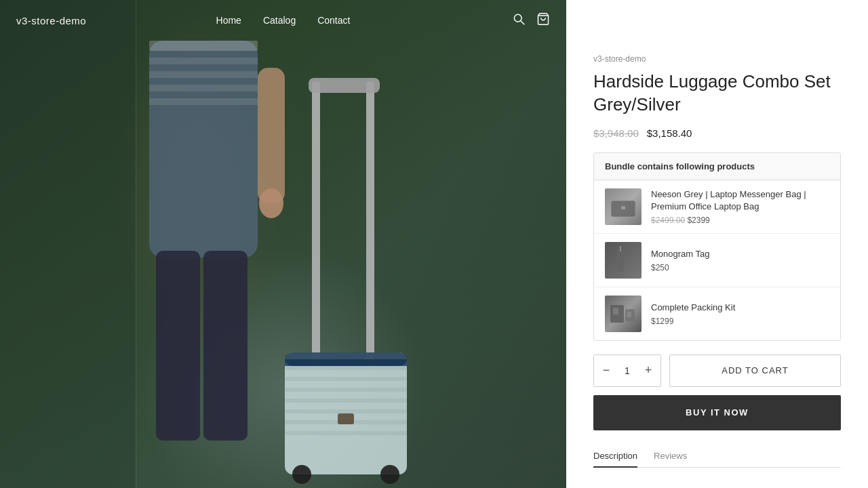 This screenshot has width=868, height=488. What do you see at coordinates (519, 20) in the screenshot?
I see `search-icon` at bounding box center [519, 20].